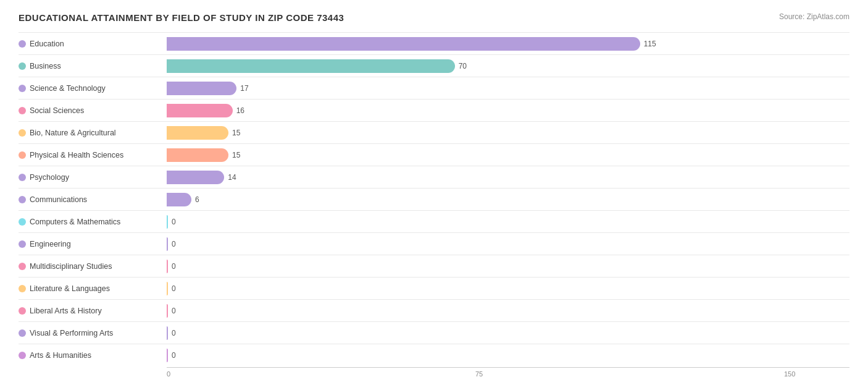  I want to click on bar-label: Science & Technology, so click(93, 88).